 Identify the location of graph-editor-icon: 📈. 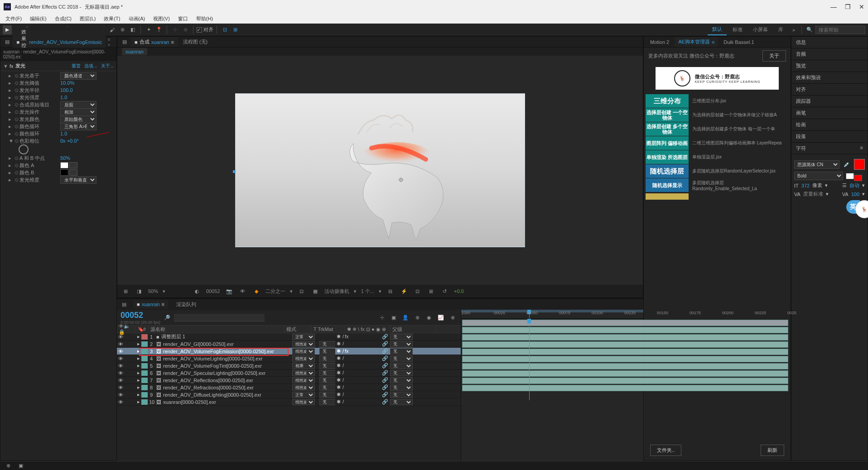
(441, 317).